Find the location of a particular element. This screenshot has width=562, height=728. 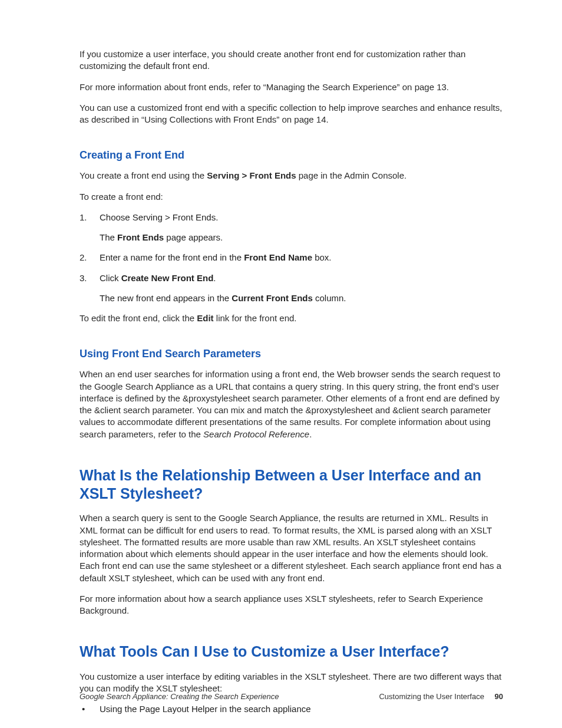

bold-create-new-front-end: Create New Front End is located at coordinates (167, 278).